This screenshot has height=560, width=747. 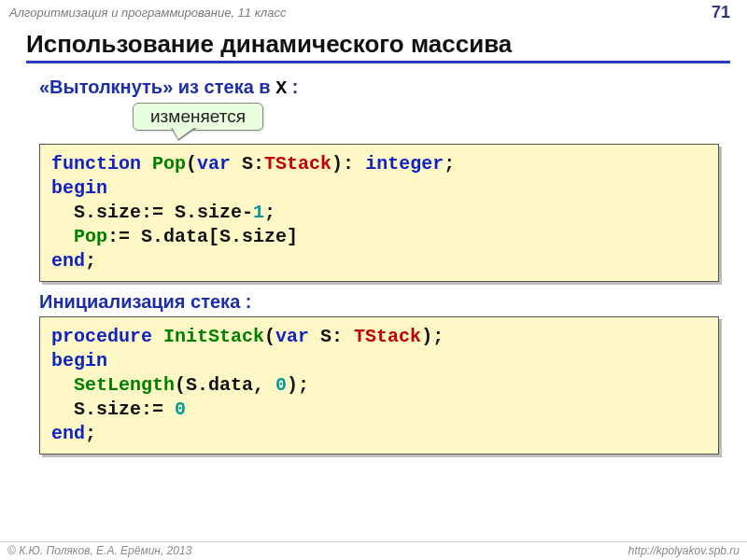 What do you see at coordinates (148, 13) in the screenshot?
I see `course-name: Алгоритмизация и программирование, 11 кл…` at bounding box center [148, 13].